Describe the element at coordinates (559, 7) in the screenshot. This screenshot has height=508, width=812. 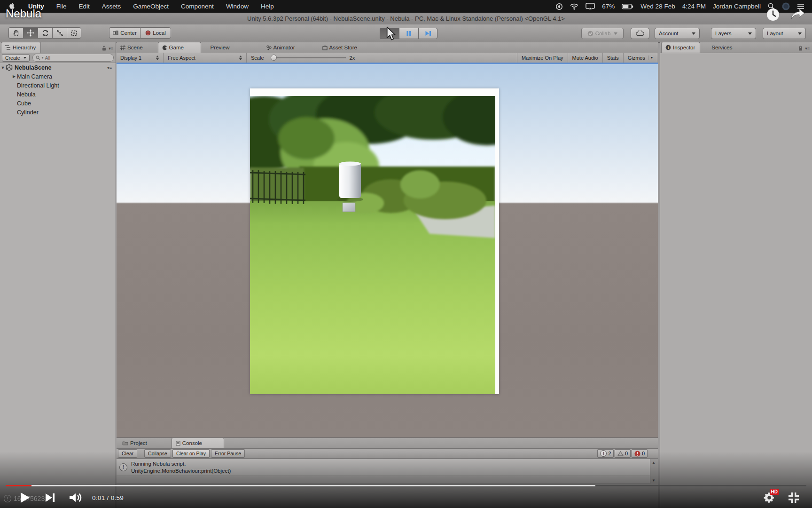
I see `screen-record-icon` at that location.